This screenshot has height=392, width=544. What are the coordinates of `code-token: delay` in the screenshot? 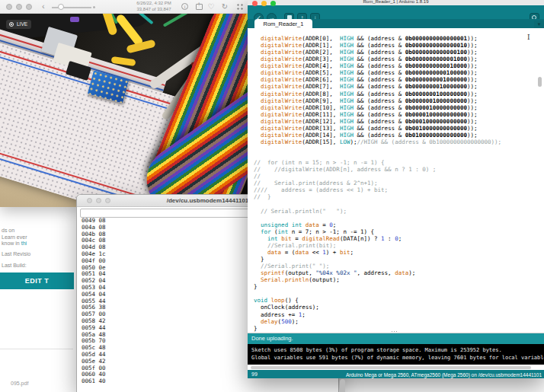 It's located at (270, 321).